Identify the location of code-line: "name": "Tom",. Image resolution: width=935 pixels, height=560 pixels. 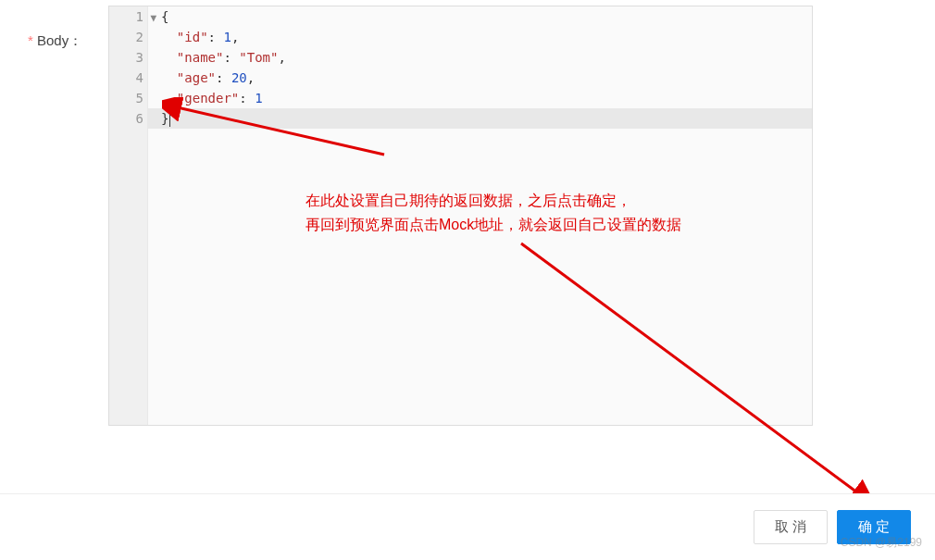
(487, 57).